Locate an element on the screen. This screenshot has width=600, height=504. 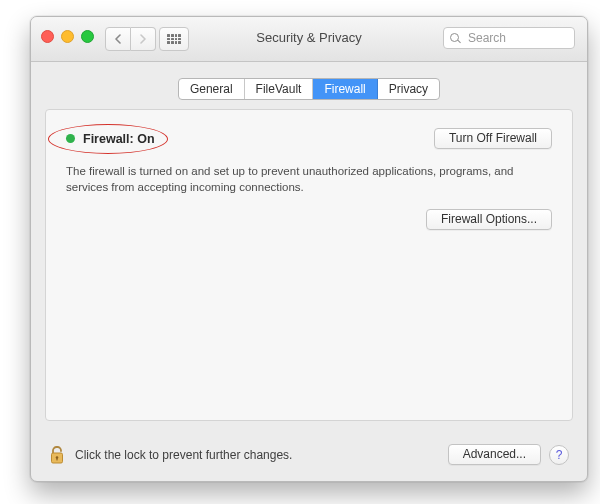
search-input is located at coordinates (517, 38).